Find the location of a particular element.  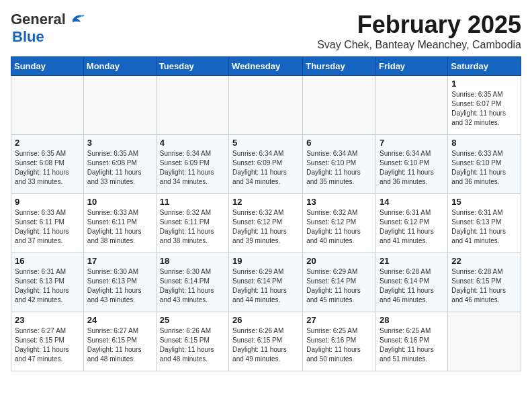

calendar-week-row: 1Sunrise: 6:35 AM Sunset: 6:07 PM Daylig… is located at coordinates (266, 105).